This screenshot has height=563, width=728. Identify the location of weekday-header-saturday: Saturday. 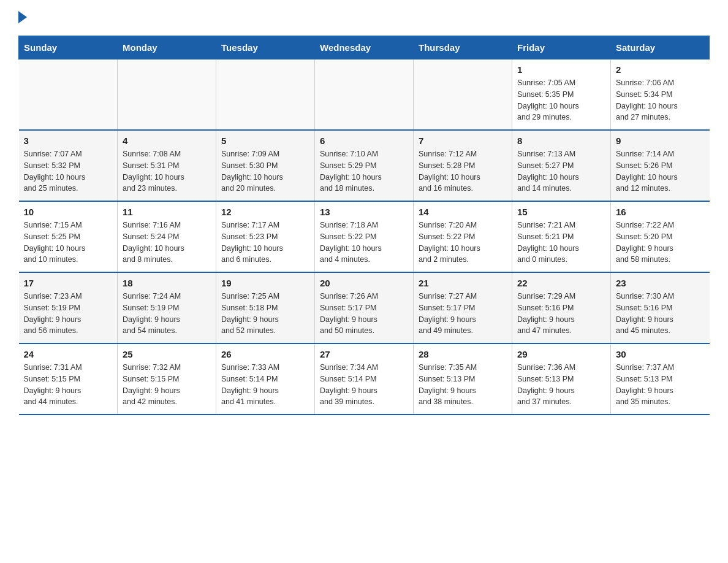
(661, 48).